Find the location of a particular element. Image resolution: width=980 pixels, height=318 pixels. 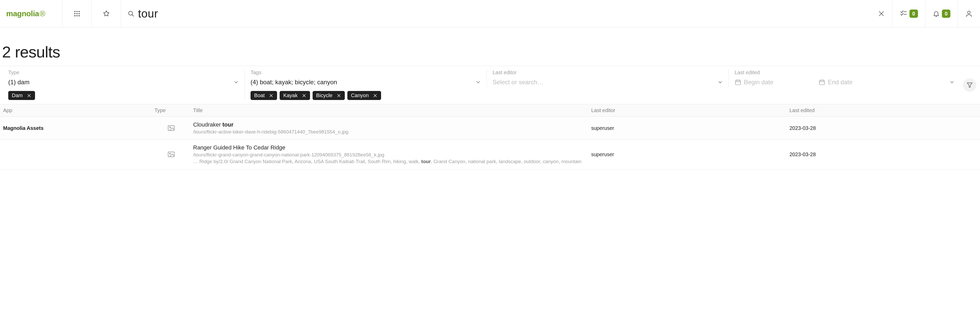

col-header-title: Title is located at coordinates (390, 110).